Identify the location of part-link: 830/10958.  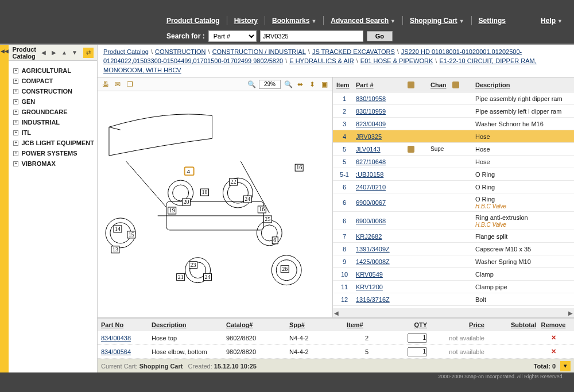
(371, 99).